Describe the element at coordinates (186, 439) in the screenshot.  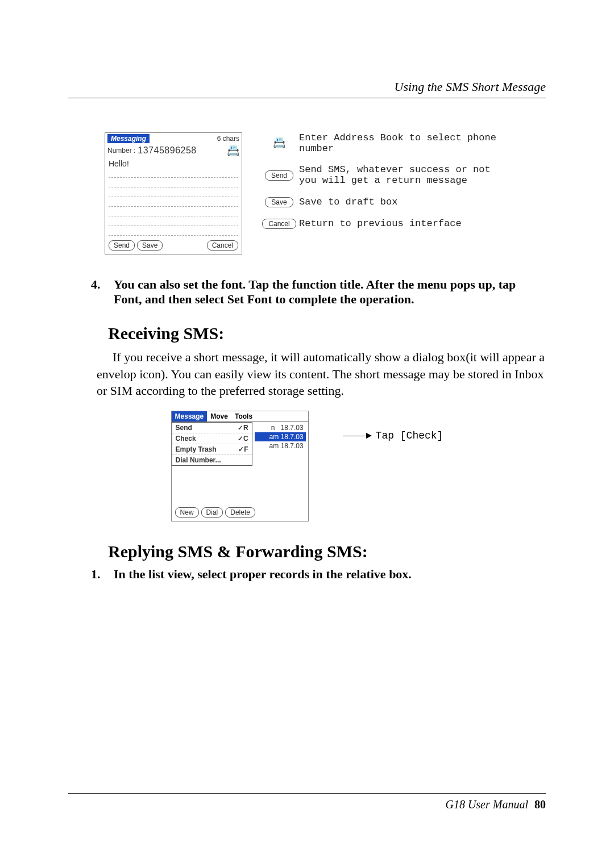
I see `dropdown-check-label: Check` at that location.